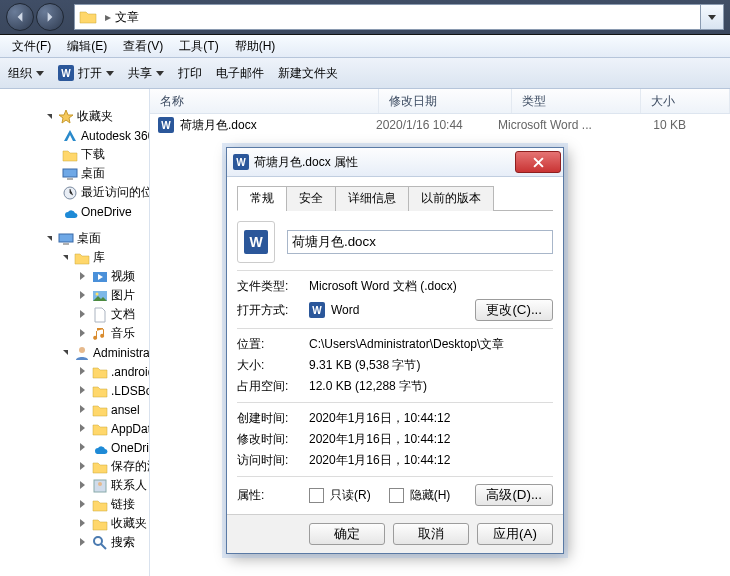 This screenshot has height=576, width=730. What do you see at coordinates (311, 198) in the screenshot?
I see `tab-security: 安全` at bounding box center [311, 198].